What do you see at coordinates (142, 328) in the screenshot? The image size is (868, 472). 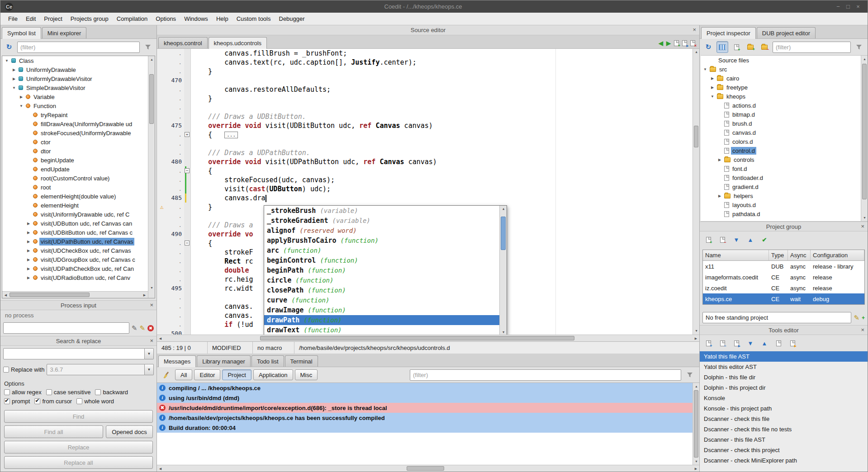 I see `pen-icon: ✎` at bounding box center [142, 328].